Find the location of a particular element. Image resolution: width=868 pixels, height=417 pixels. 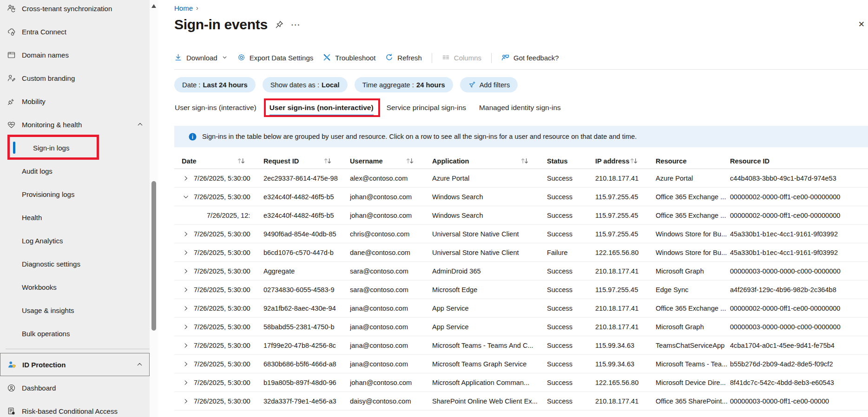

cloud-sync-icon is located at coordinates (11, 32).